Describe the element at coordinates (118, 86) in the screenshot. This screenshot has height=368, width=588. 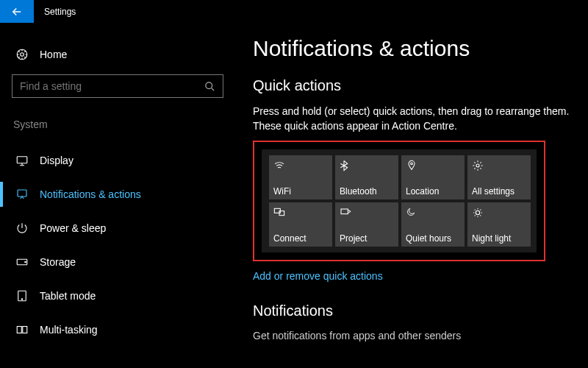
I see `search-box` at that location.